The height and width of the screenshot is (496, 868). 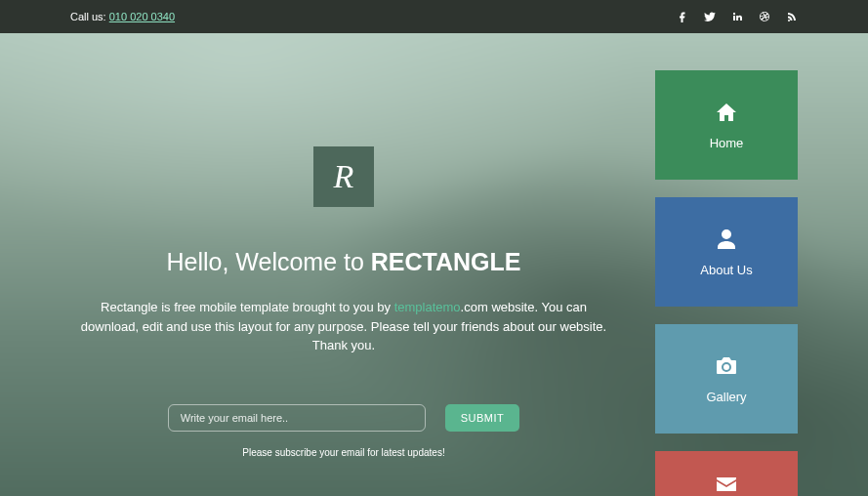 What do you see at coordinates (737, 17) in the screenshot?
I see `social-links` at bounding box center [737, 17].